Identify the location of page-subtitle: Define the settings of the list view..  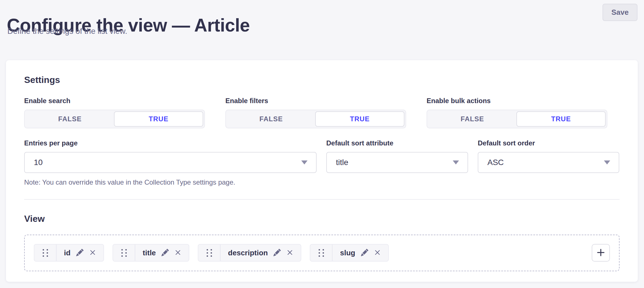
(67, 31).